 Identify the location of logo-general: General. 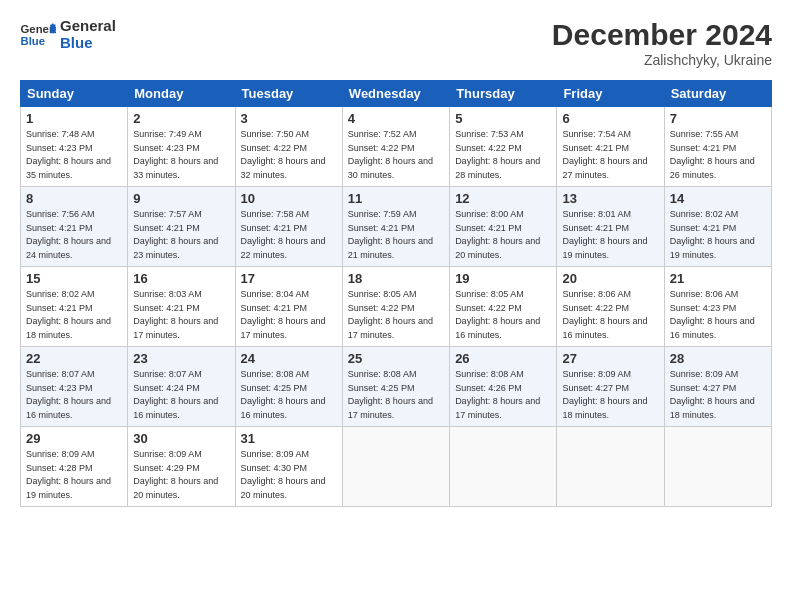
(88, 26).